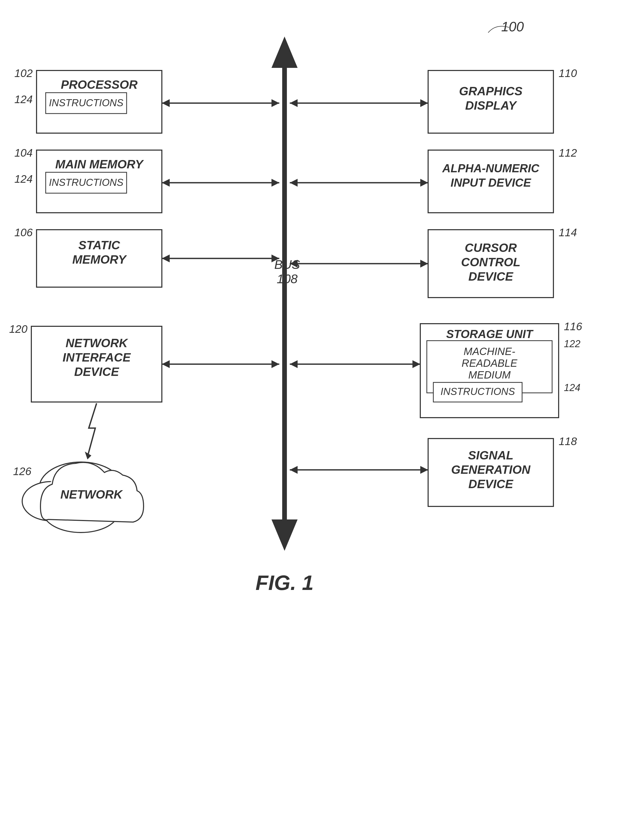 This screenshot has width=644, height=822. Describe the element at coordinates (491, 276) in the screenshot. I see `cursor-control-label3: DEVICE` at that location.